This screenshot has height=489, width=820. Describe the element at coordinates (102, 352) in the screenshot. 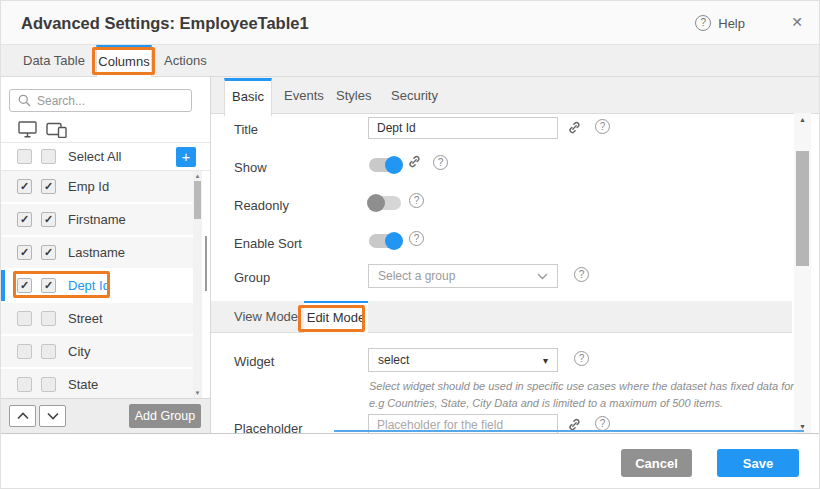

I see `list-item-city: City` at that location.